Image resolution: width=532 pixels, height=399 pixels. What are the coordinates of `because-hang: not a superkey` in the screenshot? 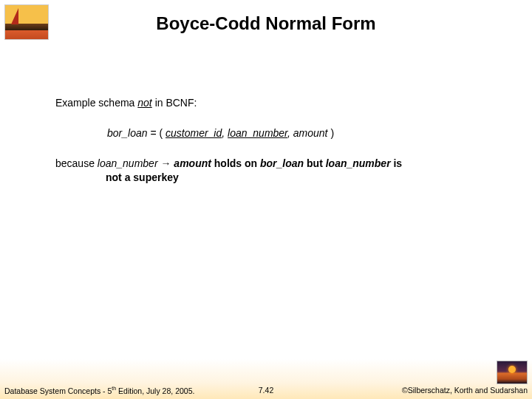 It's located at (297, 177).